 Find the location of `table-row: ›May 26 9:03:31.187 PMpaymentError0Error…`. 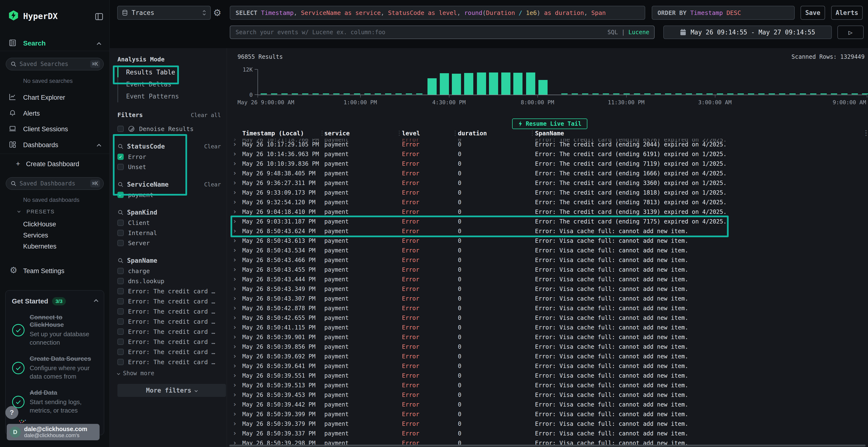

table-row: ›May 26 9:03:31.187 PMpaymentError0Error… is located at coordinates (547, 221).